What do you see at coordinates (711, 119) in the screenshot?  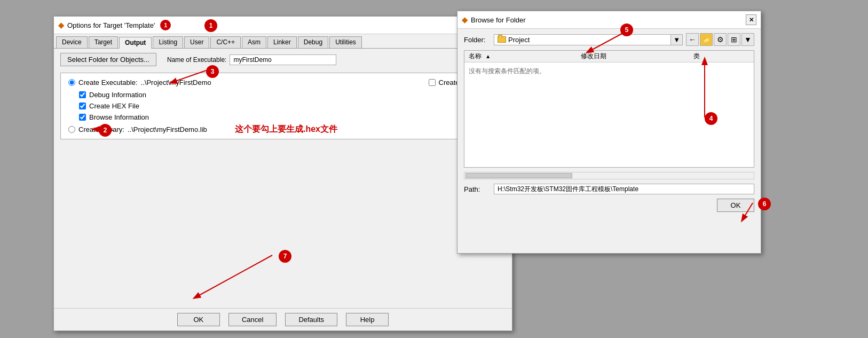 I see `annotation-circle-4: 4` at bounding box center [711, 119].